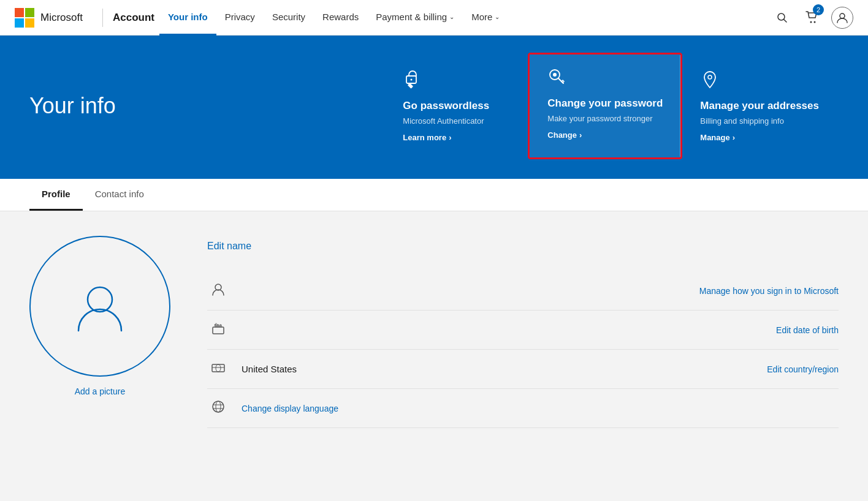  I want to click on person-icon, so click(218, 290).